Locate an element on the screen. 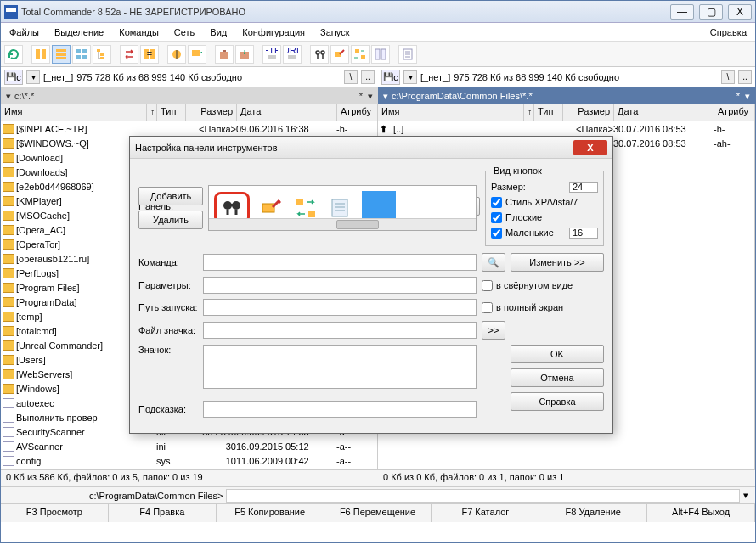 This screenshot has width=756, height=545. menu-net: Сеть is located at coordinates (184, 32).